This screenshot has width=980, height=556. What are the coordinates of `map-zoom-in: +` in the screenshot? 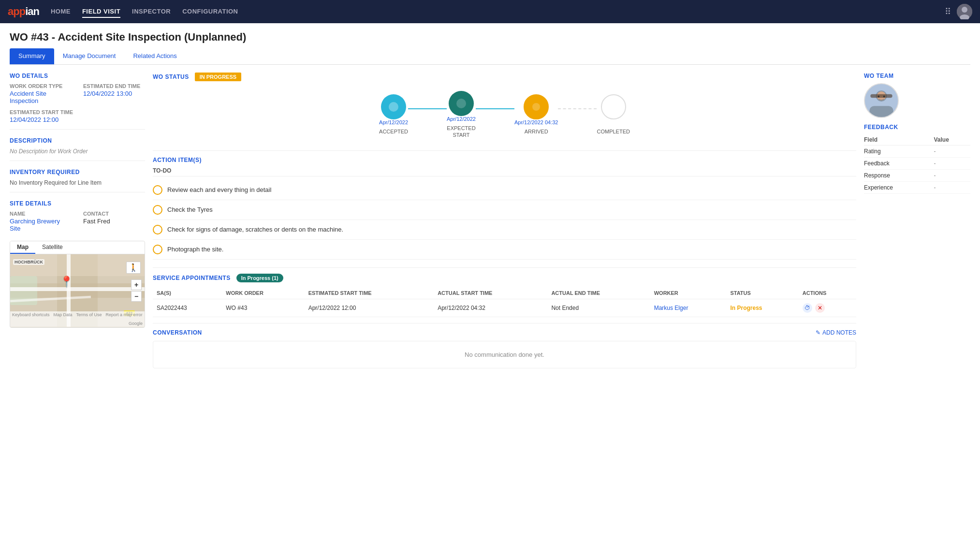 It's located at (136, 285).